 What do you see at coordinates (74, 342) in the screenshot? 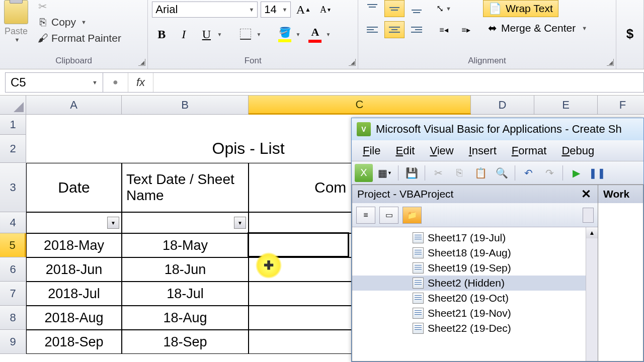
I see `cell: 2018-Sep` at bounding box center [74, 342].